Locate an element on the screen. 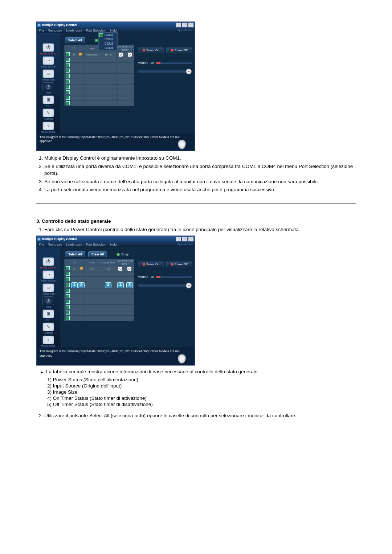 This screenshot has height=554, width=392. list-item: Se non viene selezionata il nome dell'es… is located at coordinates (200, 182).